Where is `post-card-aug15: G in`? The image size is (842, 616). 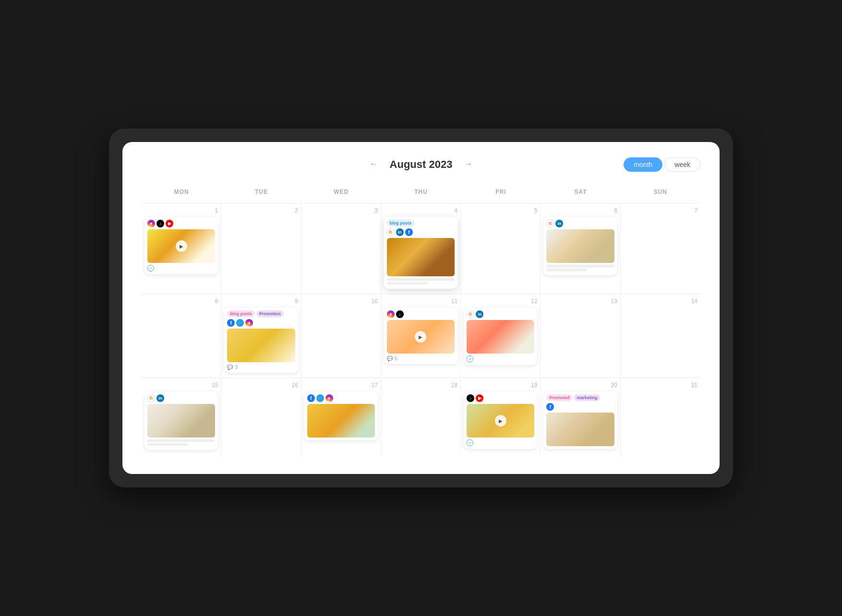 post-card-aug15: G in is located at coordinates (181, 421).